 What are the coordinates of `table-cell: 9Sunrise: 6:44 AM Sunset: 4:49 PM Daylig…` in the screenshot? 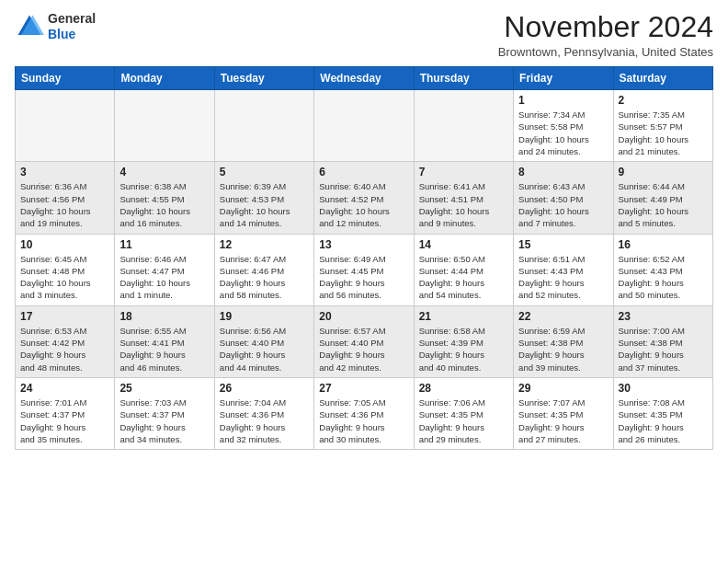 It's located at (663, 198).